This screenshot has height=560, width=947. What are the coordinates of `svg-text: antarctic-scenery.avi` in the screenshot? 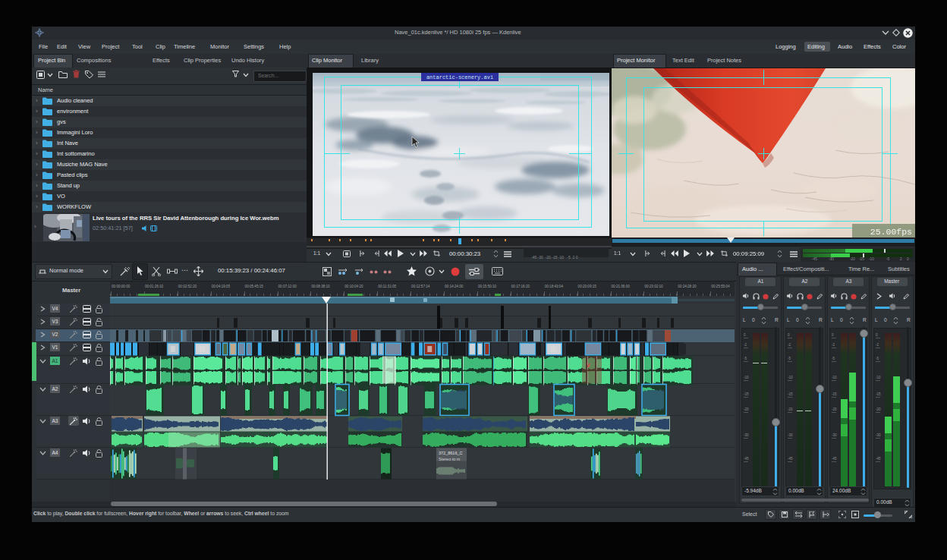 It's located at (460, 77).